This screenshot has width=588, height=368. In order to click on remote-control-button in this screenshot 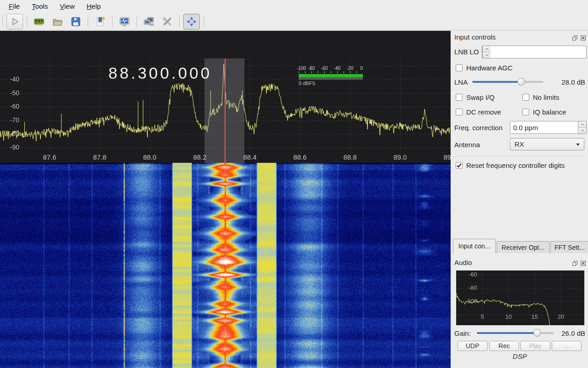, I will do `click(149, 22)`.